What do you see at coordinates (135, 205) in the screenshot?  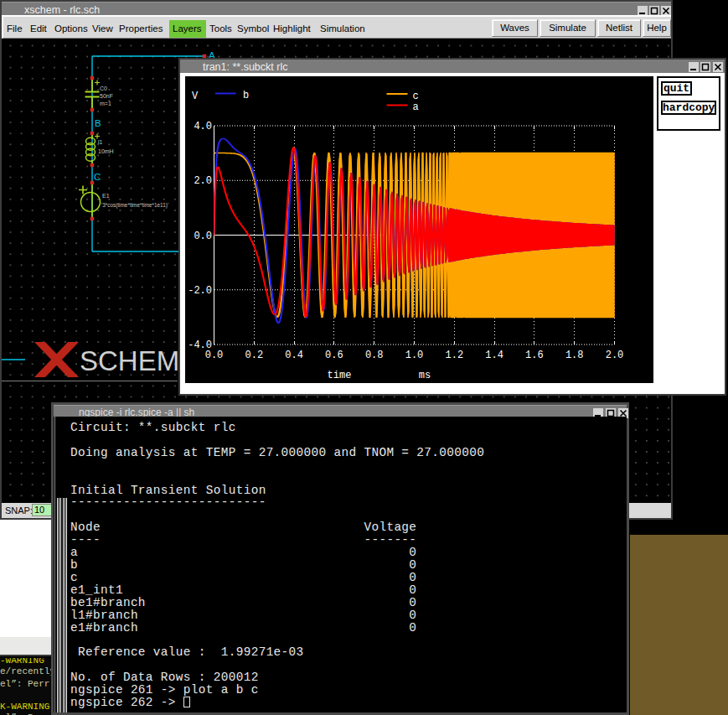 I see `svg-text: '3*cos(time*time*time*1e11)'` at bounding box center [135, 205].